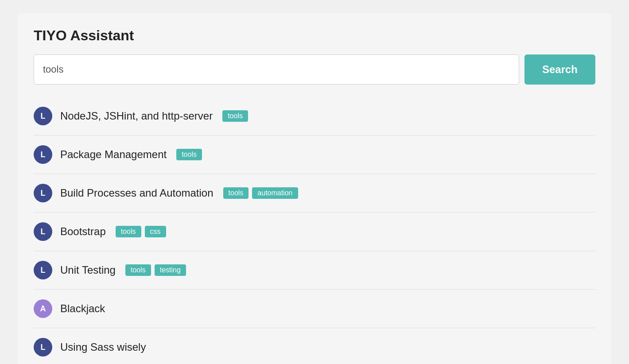 This screenshot has height=364, width=629. Describe the element at coordinates (260, 193) in the screenshot. I see `tags-container: toolsautomation` at that location.